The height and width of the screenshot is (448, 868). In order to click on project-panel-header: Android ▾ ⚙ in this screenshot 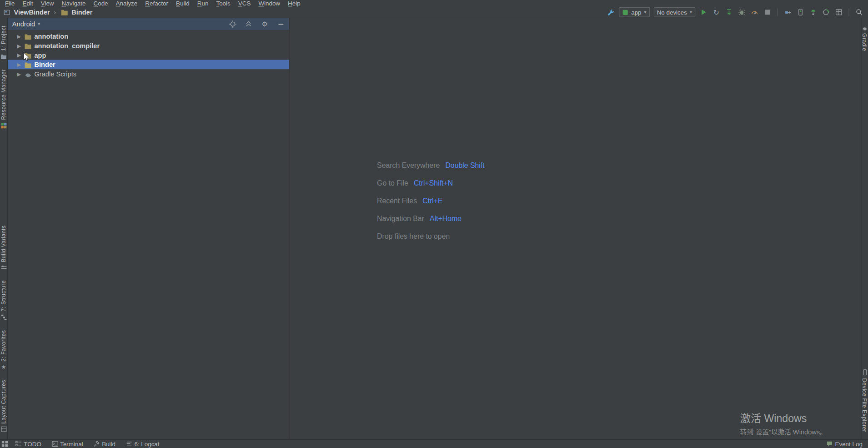, I will do `click(148, 24)`.